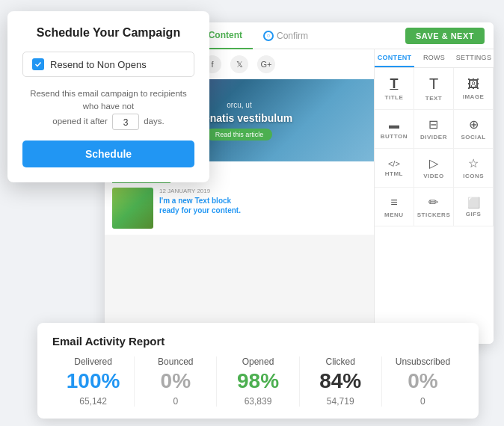  I want to click on stat-unsubscribed: Unsubscribed 0% 0, so click(423, 381).